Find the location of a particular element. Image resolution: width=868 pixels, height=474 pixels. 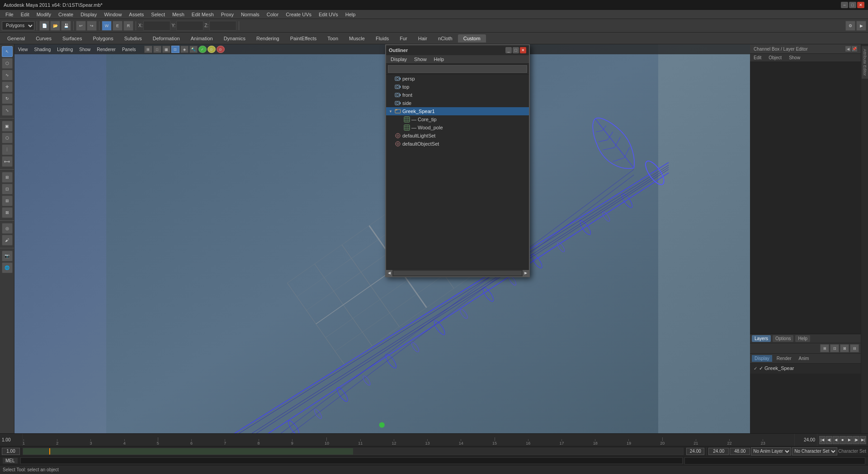

timeline-ruler: 123456789101112131415161718192021222324 is located at coordinates (409, 440).